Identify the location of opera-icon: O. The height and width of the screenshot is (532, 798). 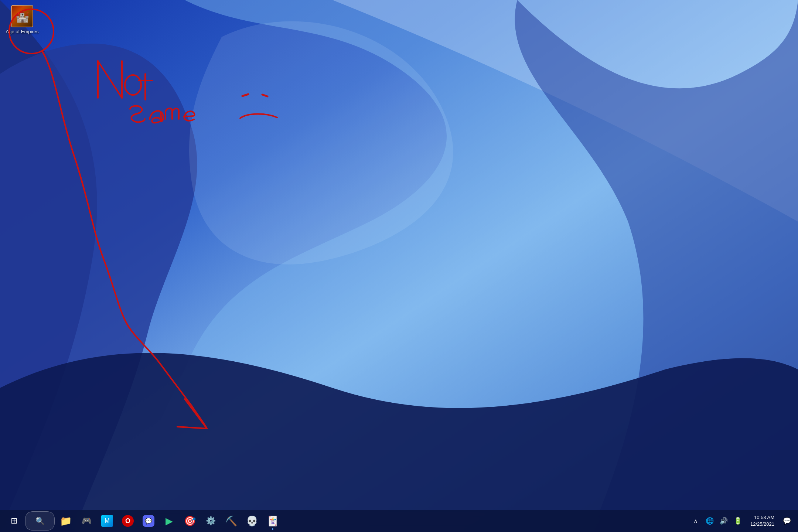
(128, 521).